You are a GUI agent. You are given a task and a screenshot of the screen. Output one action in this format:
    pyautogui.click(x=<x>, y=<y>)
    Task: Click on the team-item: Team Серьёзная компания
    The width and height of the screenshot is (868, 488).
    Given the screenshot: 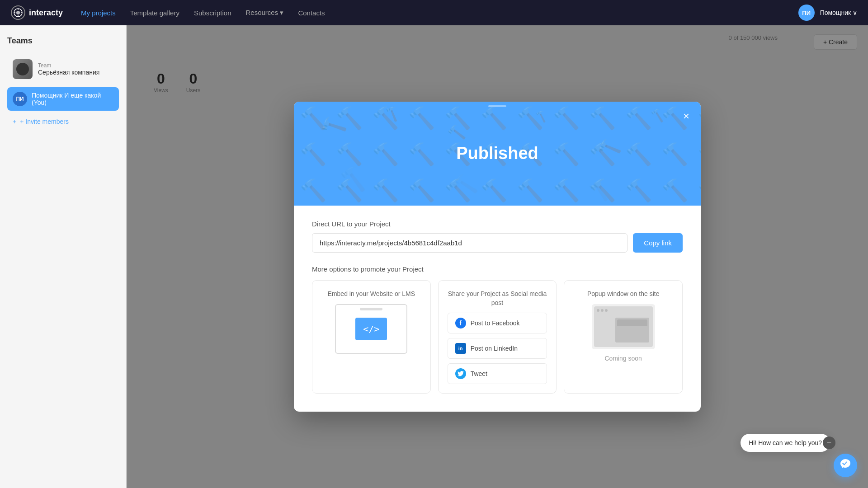 What is the action you would take?
    pyautogui.click(x=63, y=69)
    